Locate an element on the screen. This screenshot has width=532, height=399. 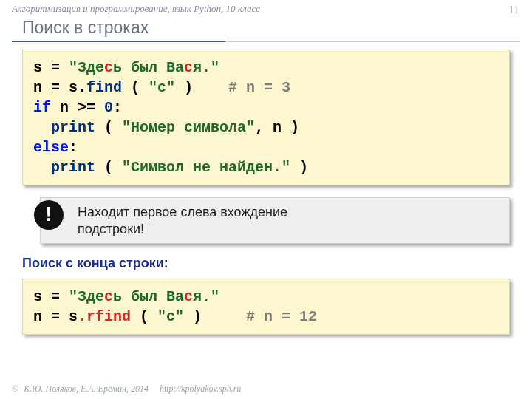
footer-authors: К.Ю. Поляков, Е.А. Ерёмин, 2014 is located at coordinates (86, 389).